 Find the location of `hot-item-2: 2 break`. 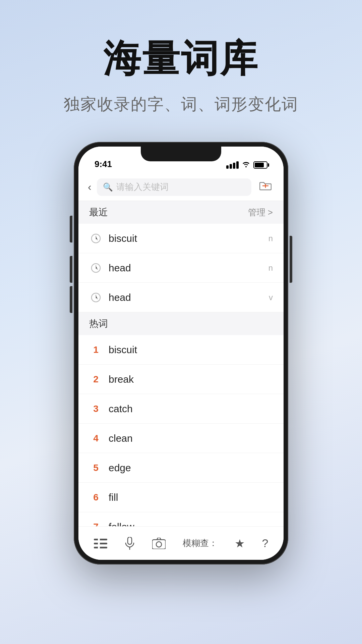

hot-item-2: 2 break is located at coordinates (181, 379).